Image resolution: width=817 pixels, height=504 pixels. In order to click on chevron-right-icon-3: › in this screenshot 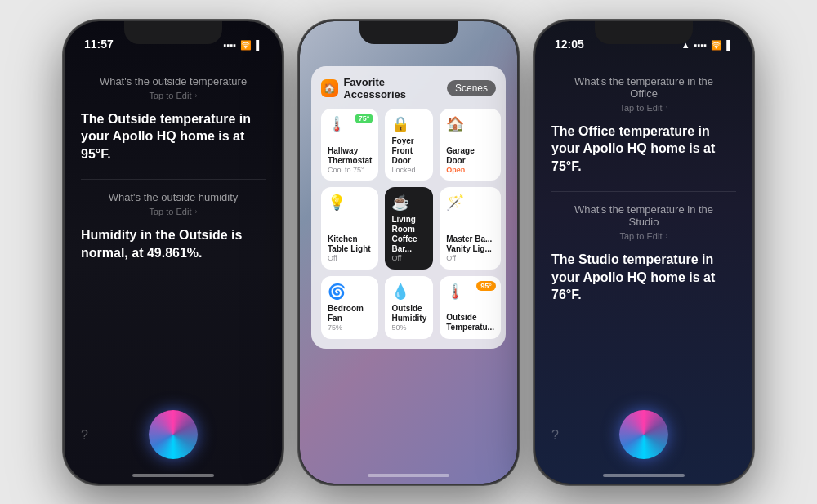, I will do `click(667, 108)`.